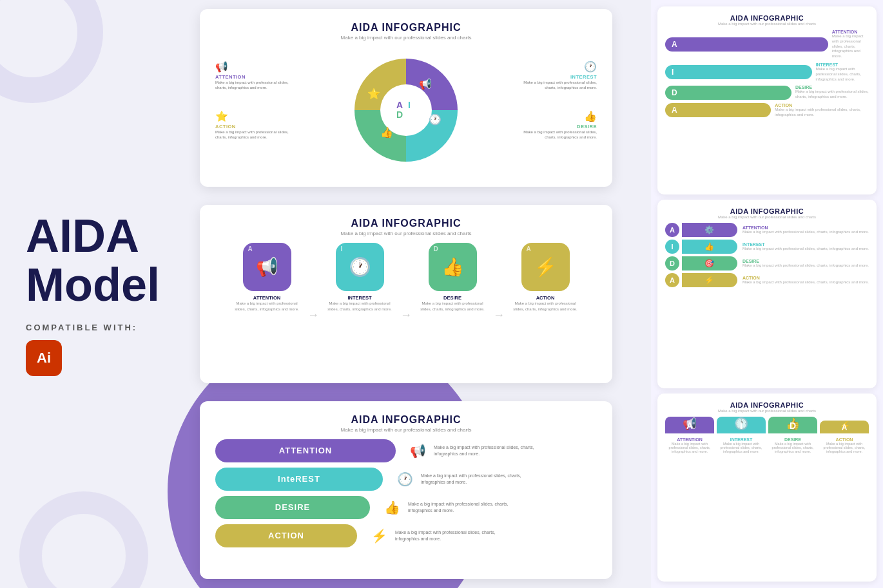 This screenshot has height=588, width=883. Describe the element at coordinates (767, 18) in the screenshot. I see `right1-title: AIDA INFOGRAPHIC` at that location.